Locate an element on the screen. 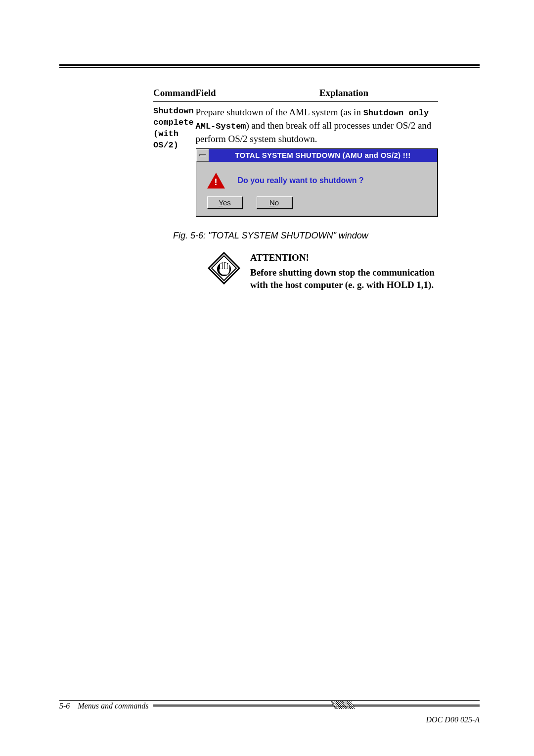 The width and height of the screenshot is (534, 756). no-button: No is located at coordinates (274, 203).